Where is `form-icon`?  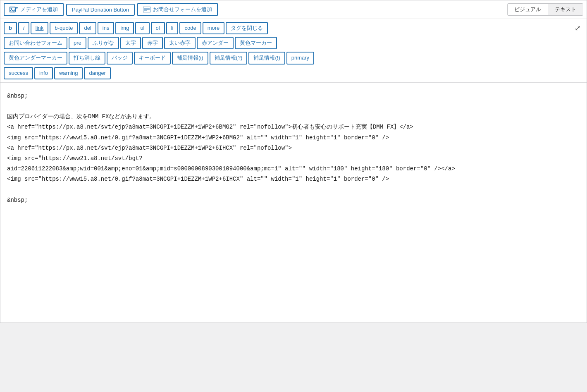 form-icon is located at coordinates (147, 10).